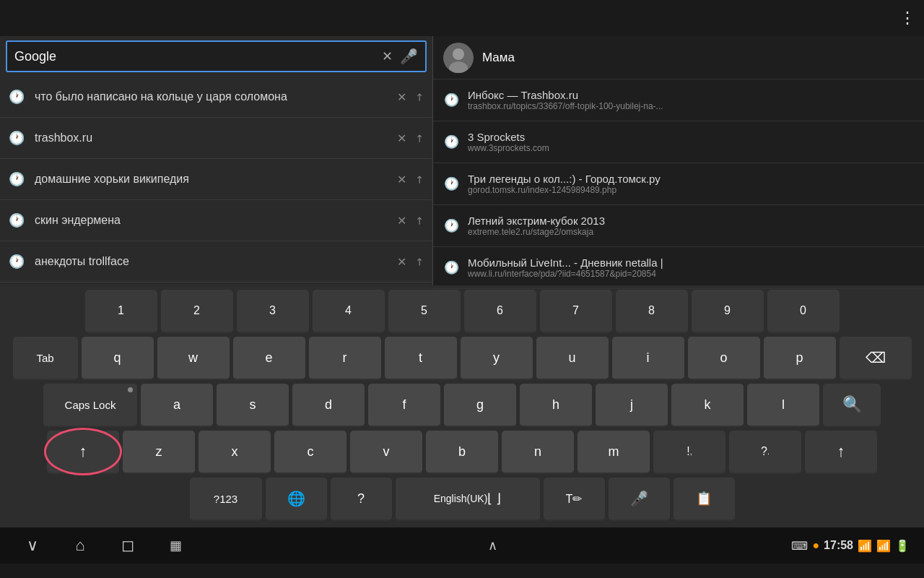 The height and width of the screenshot is (578, 924). Describe the element at coordinates (80, 545) in the screenshot. I see `nav-home-button: ⌂` at that location.